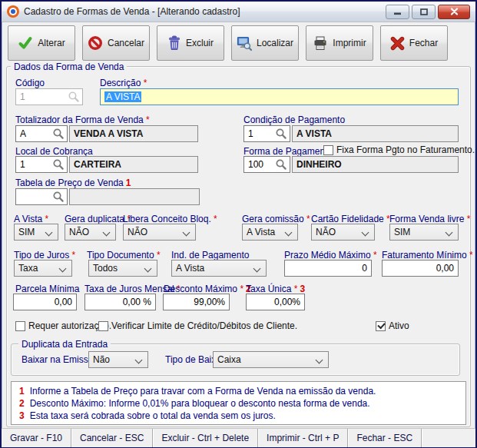 Image resolution: width=477 pixels, height=448 pixels. Describe the element at coordinates (118, 360) in the screenshot. I see `baixar-emissao-dropdown: Não` at that location.